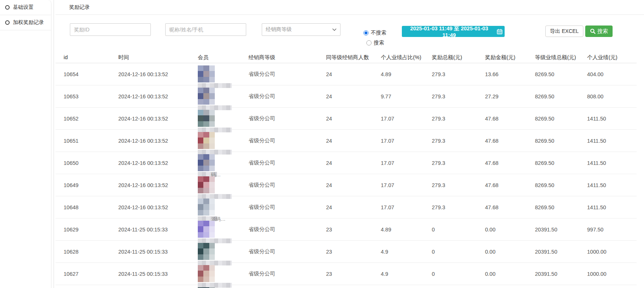  Describe the element at coordinates (398, 274) in the screenshot. I see `cell-ratio: 4.9` at that location.